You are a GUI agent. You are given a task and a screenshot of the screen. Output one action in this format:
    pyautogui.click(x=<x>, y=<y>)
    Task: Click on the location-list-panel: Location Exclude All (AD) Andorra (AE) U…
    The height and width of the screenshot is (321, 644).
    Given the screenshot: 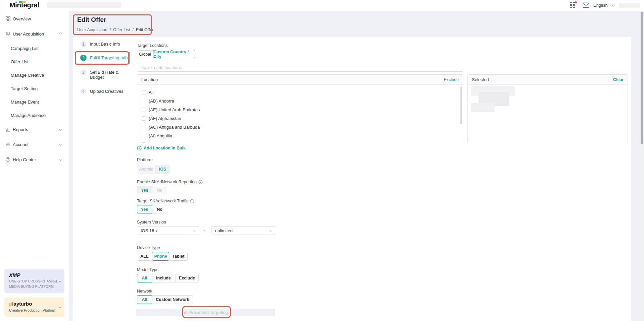 What is the action you would take?
    pyautogui.click(x=300, y=109)
    